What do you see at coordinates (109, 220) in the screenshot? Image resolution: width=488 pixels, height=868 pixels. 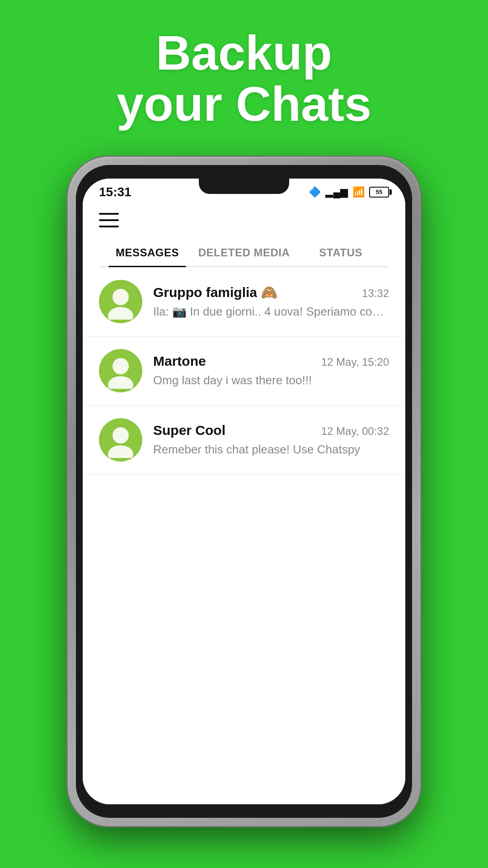 I see `hamburger-menu` at bounding box center [109, 220].